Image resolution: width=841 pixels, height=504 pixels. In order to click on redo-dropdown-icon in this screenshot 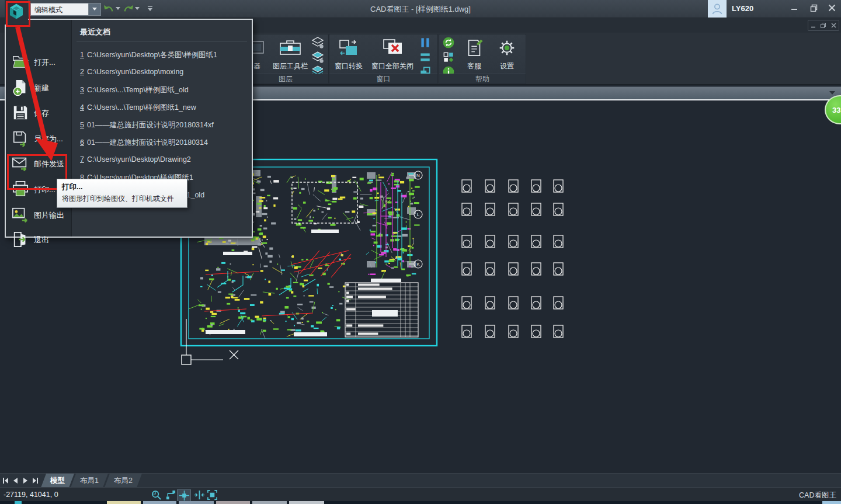, I will do `click(137, 9)`.